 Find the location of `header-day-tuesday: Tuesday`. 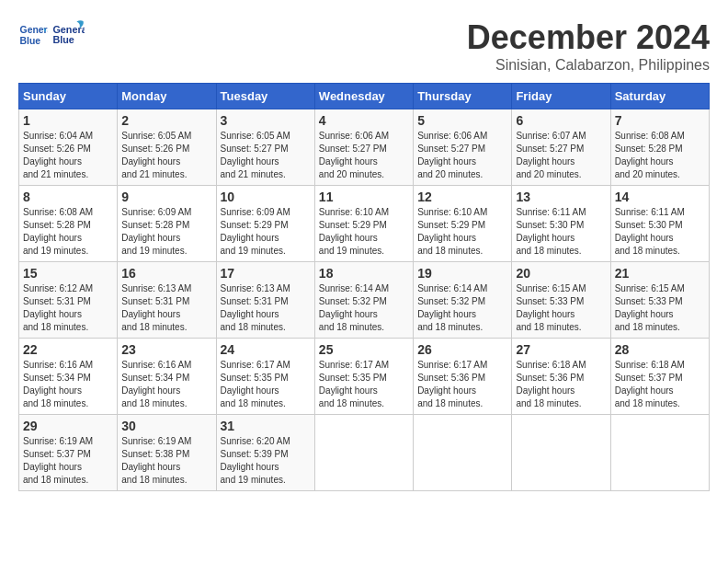

header-day-tuesday: Tuesday is located at coordinates (265, 97).